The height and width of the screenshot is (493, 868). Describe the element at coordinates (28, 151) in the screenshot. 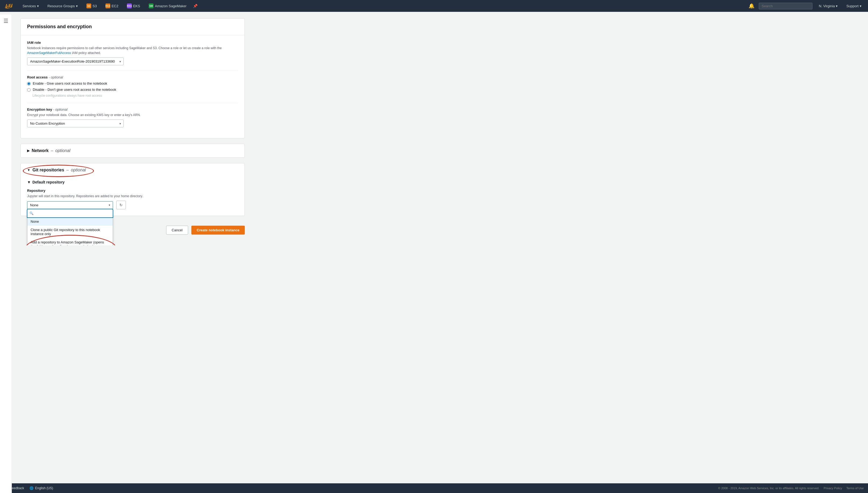

I see `network-expand-icon: ▶` at that location.